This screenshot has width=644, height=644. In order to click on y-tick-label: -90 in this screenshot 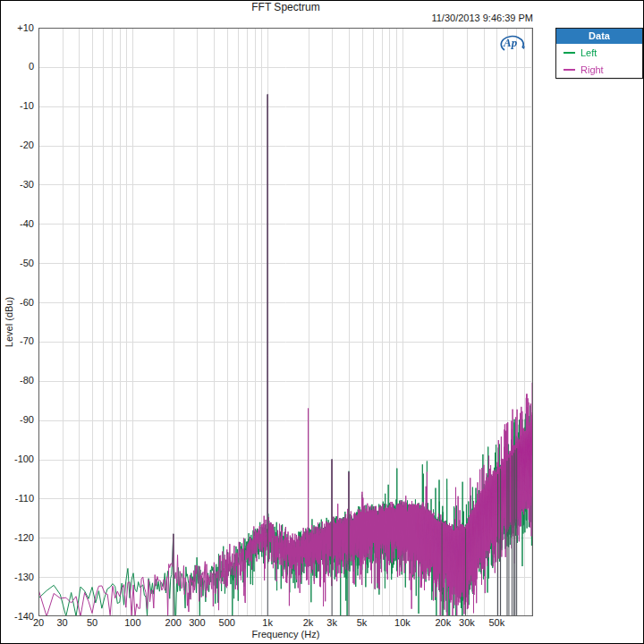, I will do `click(18, 420)`.